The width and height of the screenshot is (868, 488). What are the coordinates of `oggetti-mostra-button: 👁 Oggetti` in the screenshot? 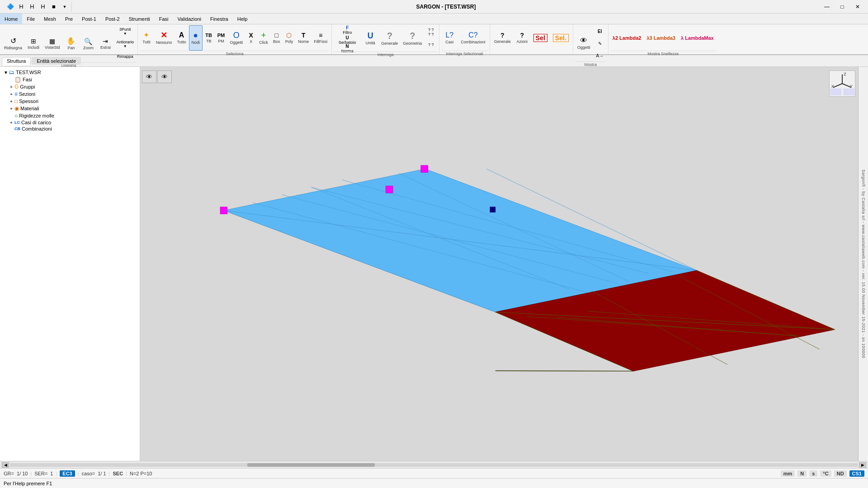 It's located at (584, 43).